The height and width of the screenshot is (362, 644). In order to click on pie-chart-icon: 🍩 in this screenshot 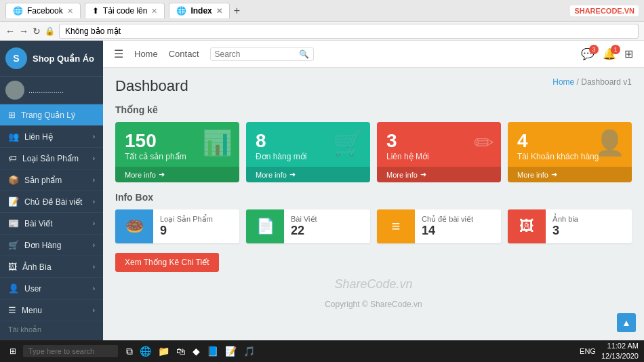, I will do `click(134, 226)`.